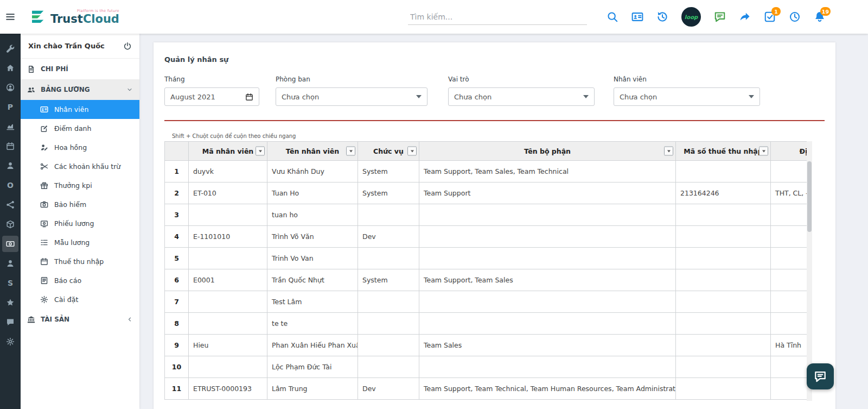 Image resolution: width=868 pixels, height=409 pixels. Describe the element at coordinates (489, 280) in the screenshot. I see `table-row: 6E0001Trần Quốc NhựtSystemTeam Support, …` at that location.